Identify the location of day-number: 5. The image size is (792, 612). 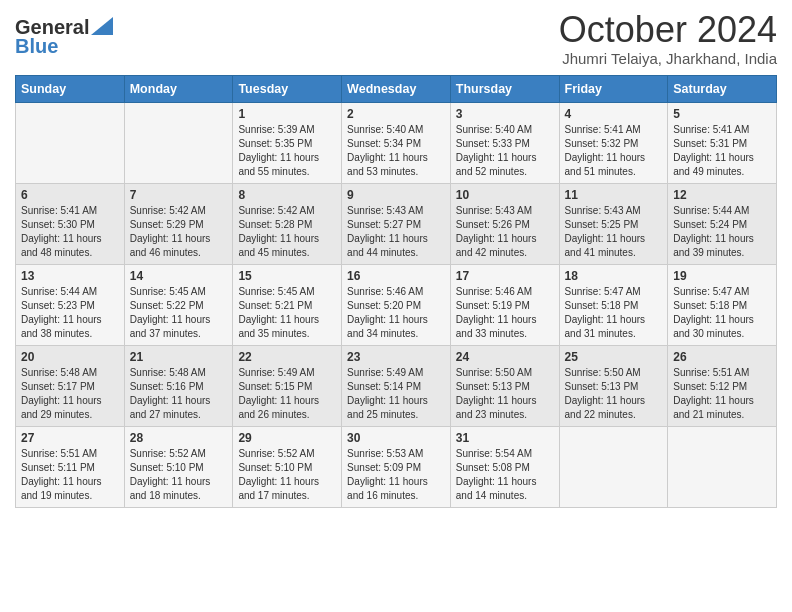
(722, 114).